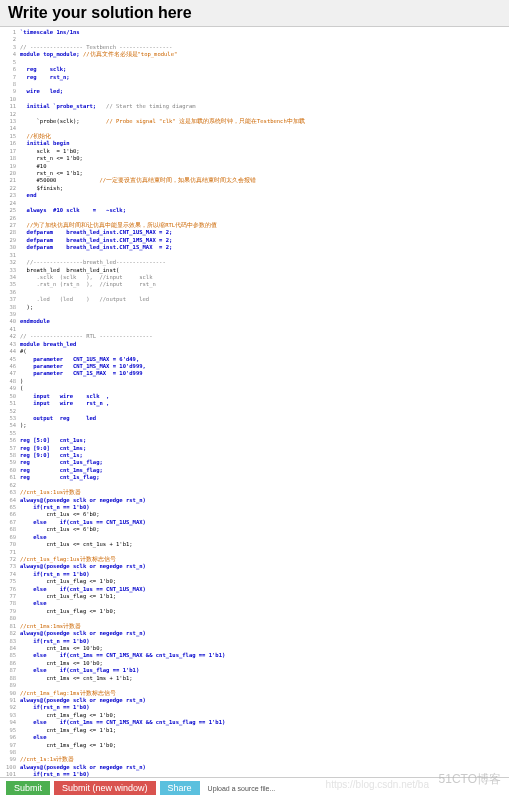 The height and width of the screenshot is (798, 509). Describe the element at coordinates (254, 396) in the screenshot. I see `code-line: 50 input wire sclk ,` at that location.